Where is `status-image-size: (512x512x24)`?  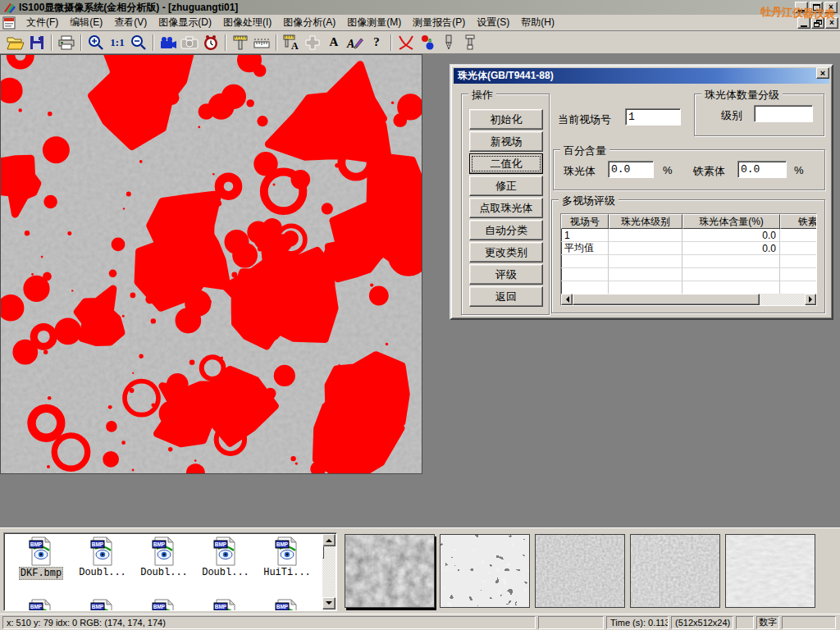
status-image-size: (512x512x24) is located at coordinates (702, 623).